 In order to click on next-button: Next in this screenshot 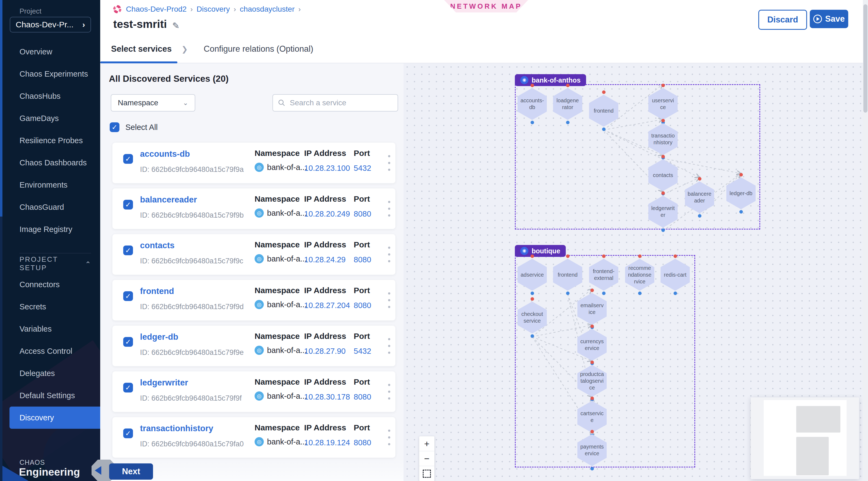, I will do `click(131, 472)`.